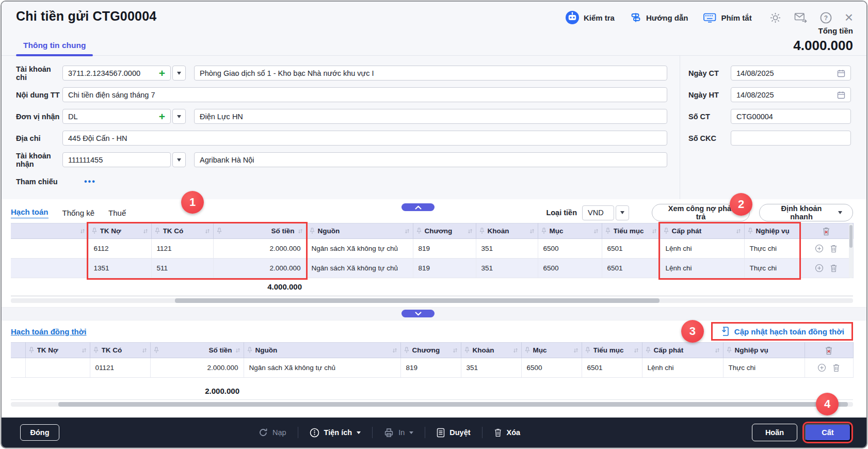 Image resolution: width=868 pixels, height=449 pixels. What do you see at coordinates (78, 213) in the screenshot?
I see `tab-thong-ke: Thống kê` at bounding box center [78, 213].